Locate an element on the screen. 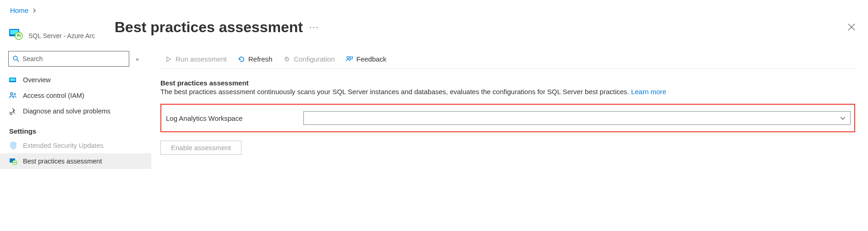  cmd-label: Run assessment is located at coordinates (201, 59).